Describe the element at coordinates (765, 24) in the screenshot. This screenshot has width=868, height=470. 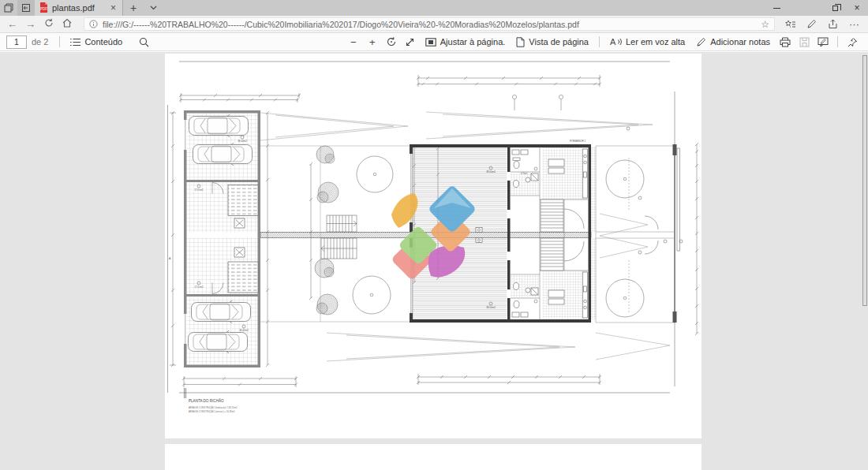
I see `favorite-star-icon: ☆` at that location.